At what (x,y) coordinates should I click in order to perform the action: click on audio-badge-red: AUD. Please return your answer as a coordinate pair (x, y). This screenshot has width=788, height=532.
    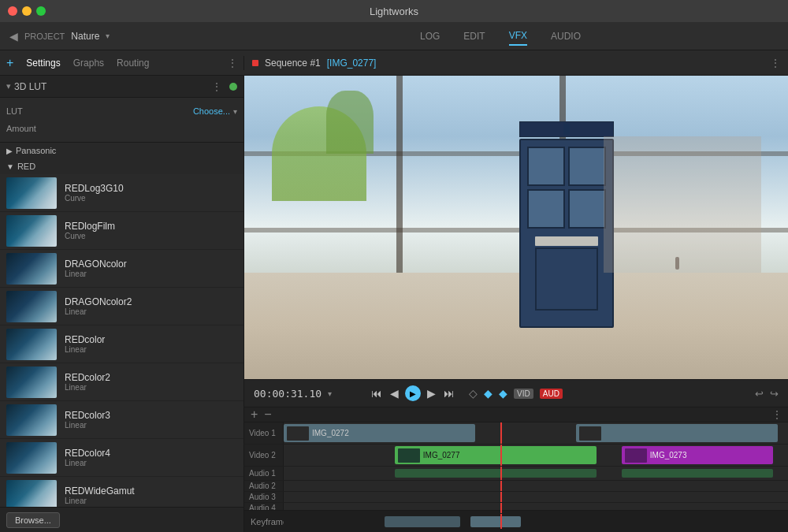
    Looking at the image, I should click on (552, 394).